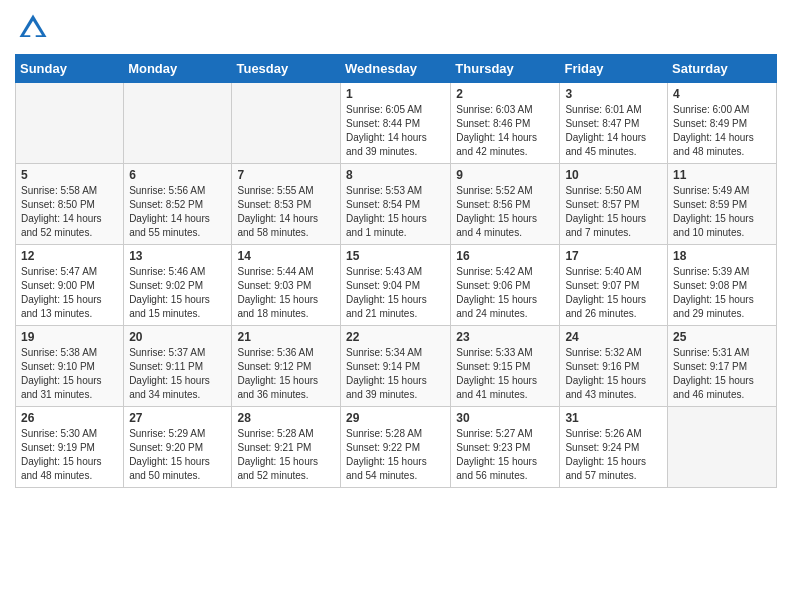  I want to click on day-number: 22, so click(396, 337).